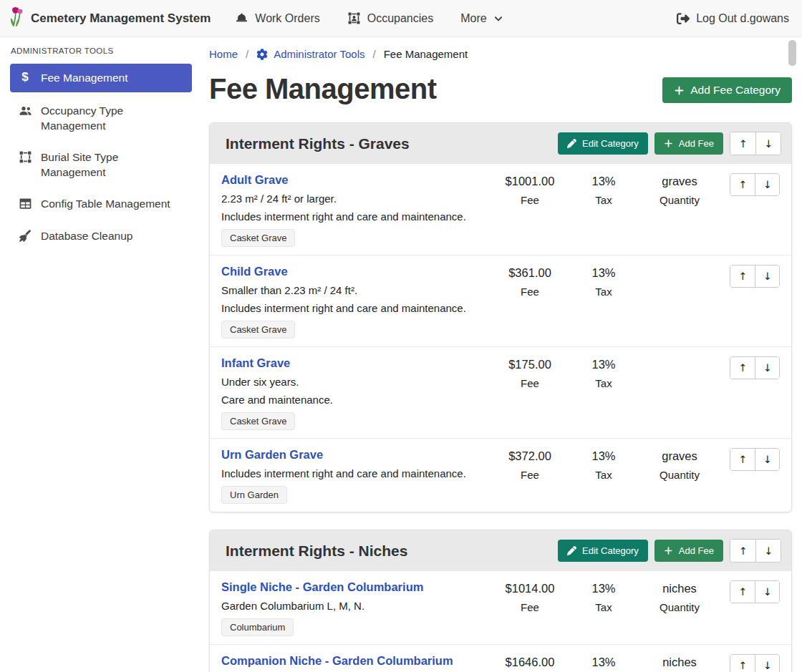 This screenshot has height=672, width=802. What do you see at coordinates (102, 51) in the screenshot?
I see `sidebar-heading: ADMINISTRATOR TOOLS` at bounding box center [102, 51].